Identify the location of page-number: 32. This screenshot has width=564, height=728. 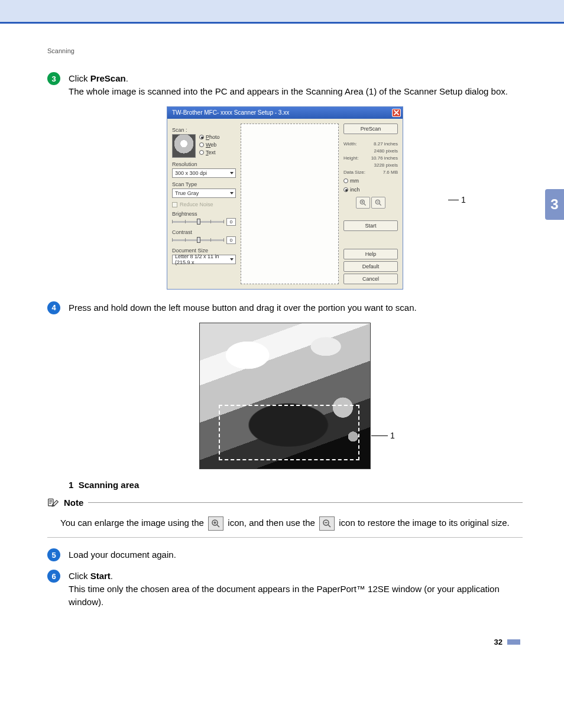
(498, 642).